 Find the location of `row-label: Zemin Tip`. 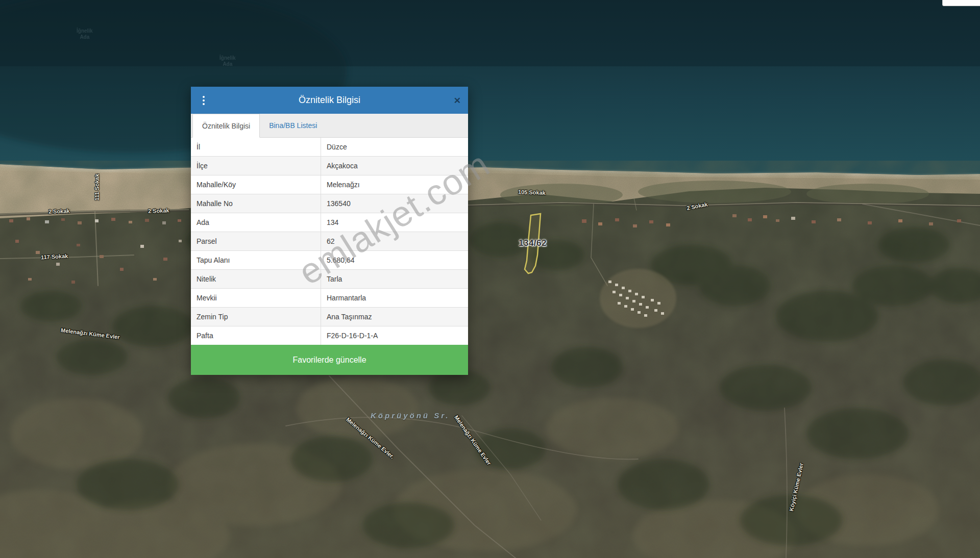

row-label: Zemin Tip is located at coordinates (256, 317).